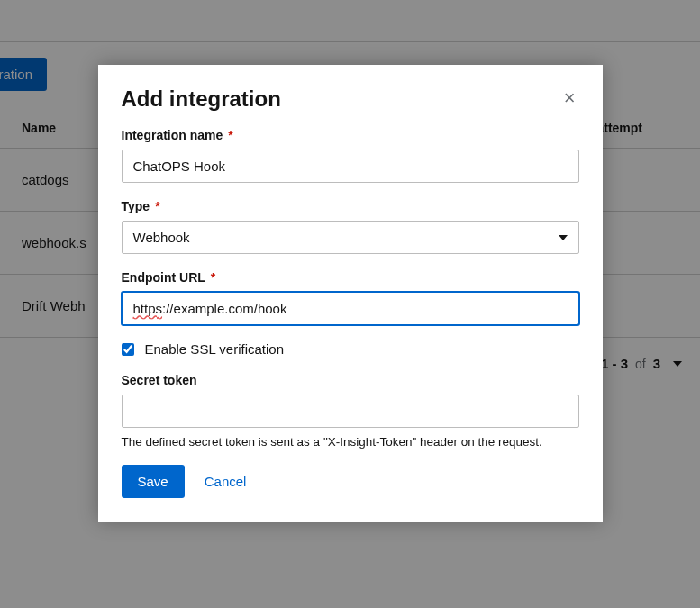 The image size is (700, 608). I want to click on modal-actions: Save Cancel, so click(350, 481).